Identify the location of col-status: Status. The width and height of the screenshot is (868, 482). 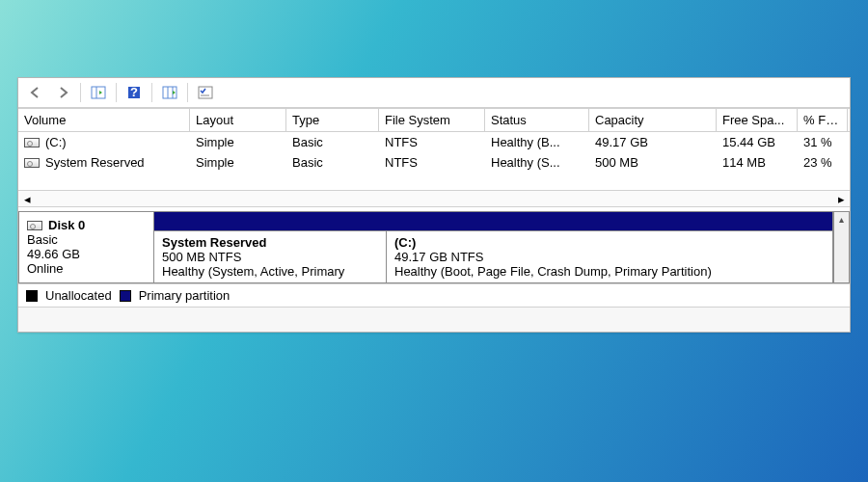
(537, 120).